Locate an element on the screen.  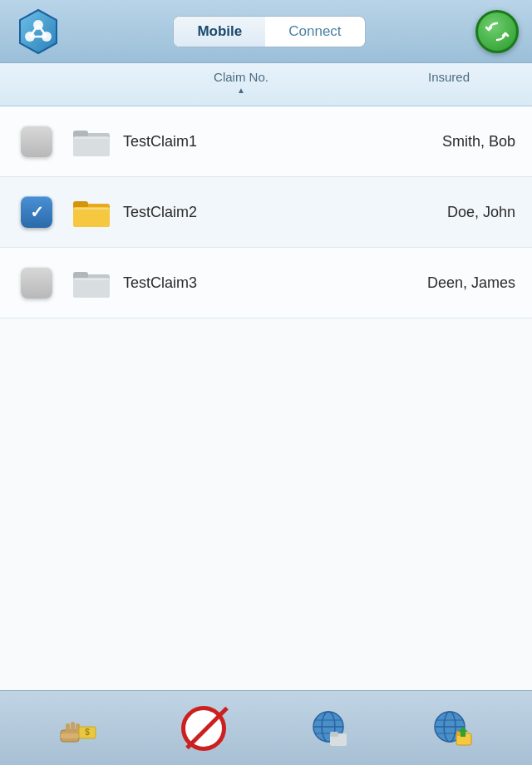
cell-check-2: ✓ is located at coordinates (37, 212).